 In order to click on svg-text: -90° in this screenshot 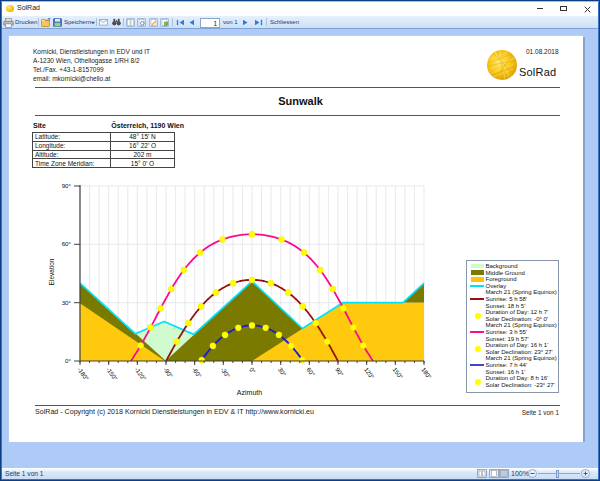, I will do `click(168, 373)`.